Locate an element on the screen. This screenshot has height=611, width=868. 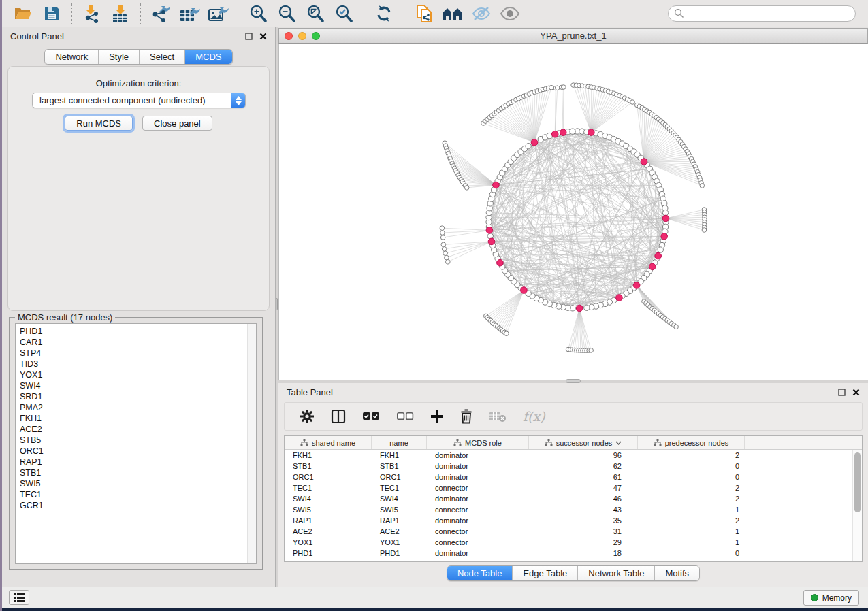
list-item: FKH1 is located at coordinates (138, 418).